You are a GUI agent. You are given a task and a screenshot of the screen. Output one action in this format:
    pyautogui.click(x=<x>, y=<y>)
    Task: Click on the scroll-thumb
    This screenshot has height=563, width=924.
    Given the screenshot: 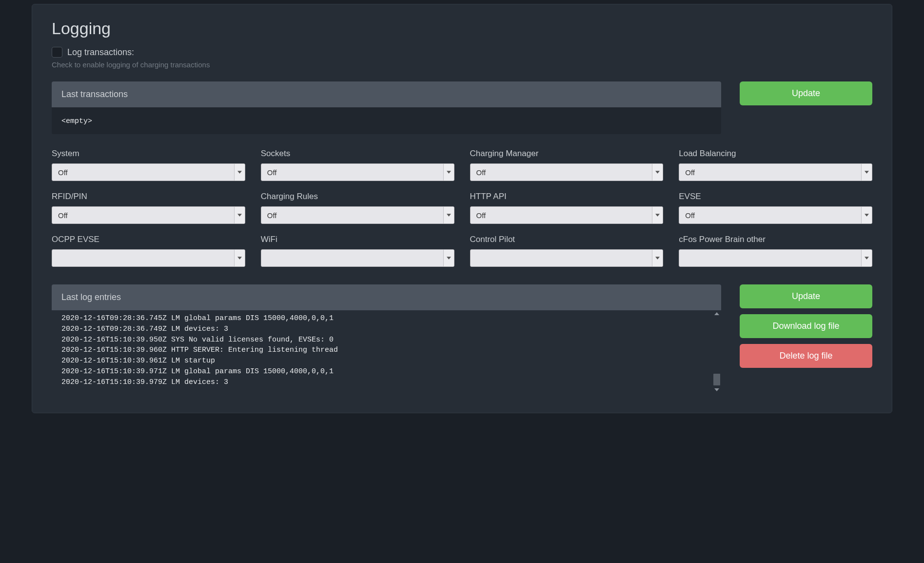 What is the action you would take?
    pyautogui.click(x=717, y=380)
    